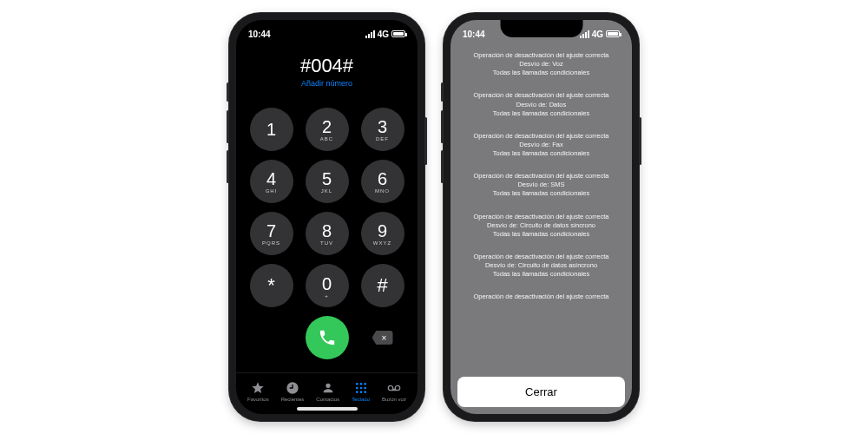 The height and width of the screenshot is (434, 868). What do you see at coordinates (328, 388) in the screenshot?
I see `person-icon` at bounding box center [328, 388].